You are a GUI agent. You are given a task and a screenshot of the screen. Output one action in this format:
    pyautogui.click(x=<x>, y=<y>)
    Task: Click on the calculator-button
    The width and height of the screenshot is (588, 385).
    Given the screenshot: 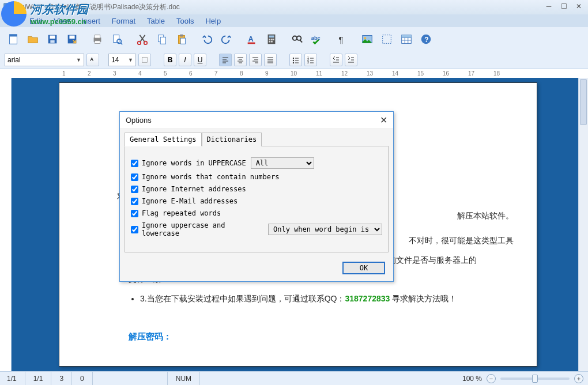 What is the action you would take?
    pyautogui.click(x=272, y=39)
    